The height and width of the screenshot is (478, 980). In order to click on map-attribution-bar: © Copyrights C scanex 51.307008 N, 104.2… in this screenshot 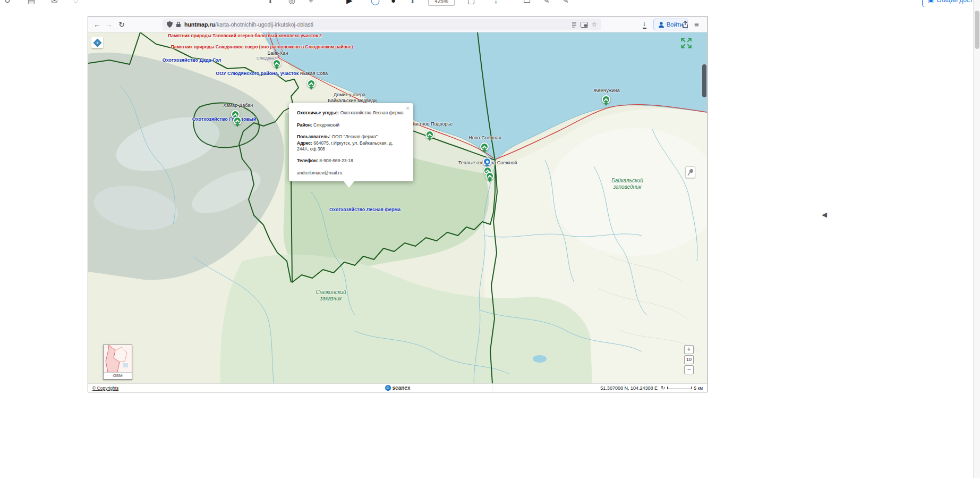, I will do `click(397, 388)`.